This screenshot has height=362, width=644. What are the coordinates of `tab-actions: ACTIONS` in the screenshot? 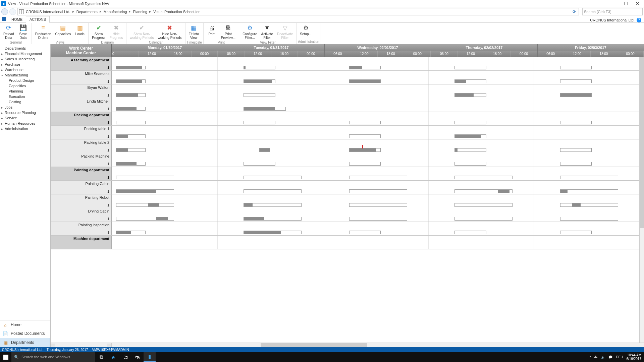 It's located at (38, 19).